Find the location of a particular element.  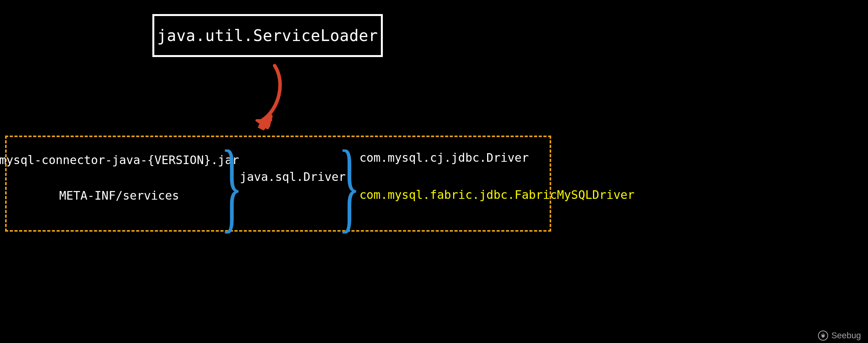

driver-cj-label: com.mysql.cj.jdbc.Driver is located at coordinates (444, 158).